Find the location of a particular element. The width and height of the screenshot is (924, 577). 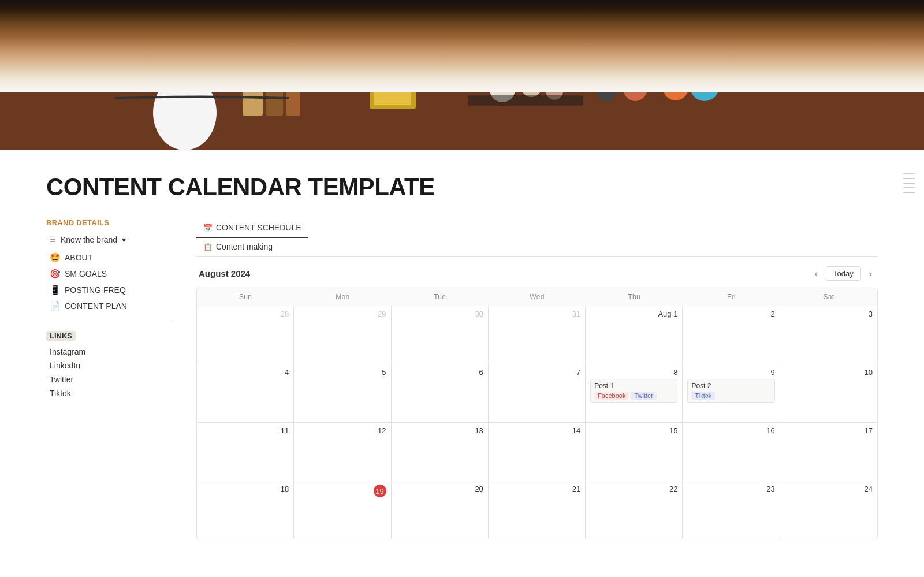

day-name-fri: Fri is located at coordinates (731, 297).